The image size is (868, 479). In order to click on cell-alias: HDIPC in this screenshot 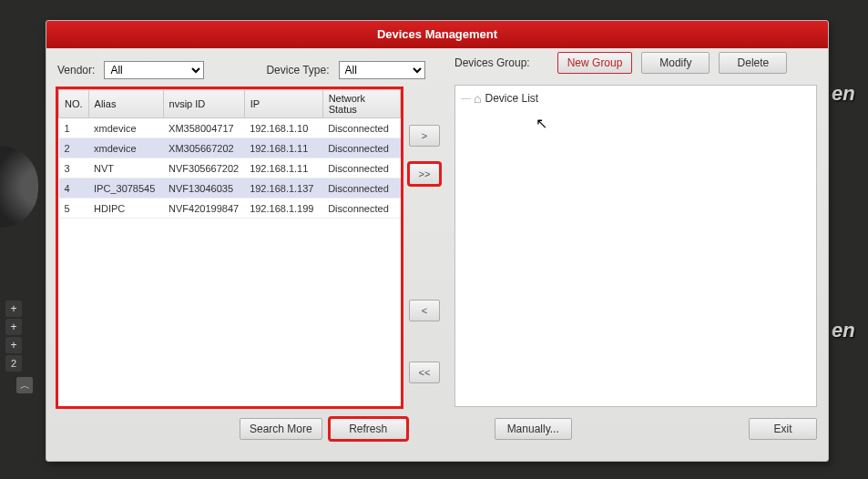, I will do `click(126, 209)`.